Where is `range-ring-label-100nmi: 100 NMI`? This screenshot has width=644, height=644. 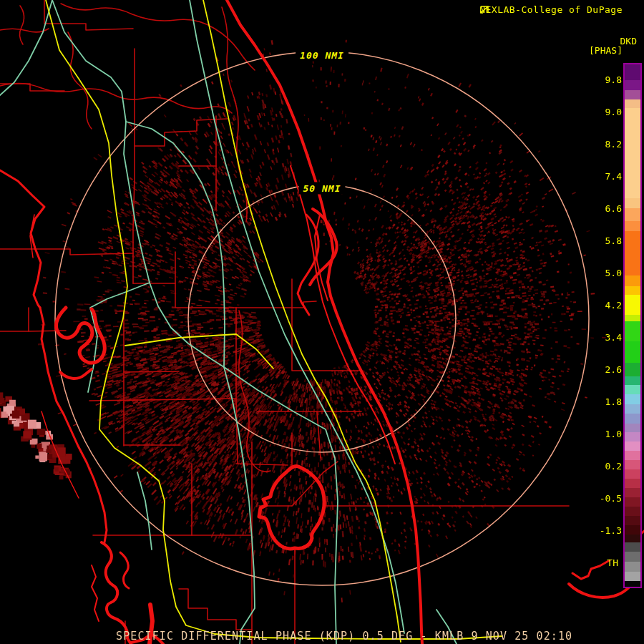
range-ring-label-100nmi: 100 NMI is located at coordinates (322, 56).